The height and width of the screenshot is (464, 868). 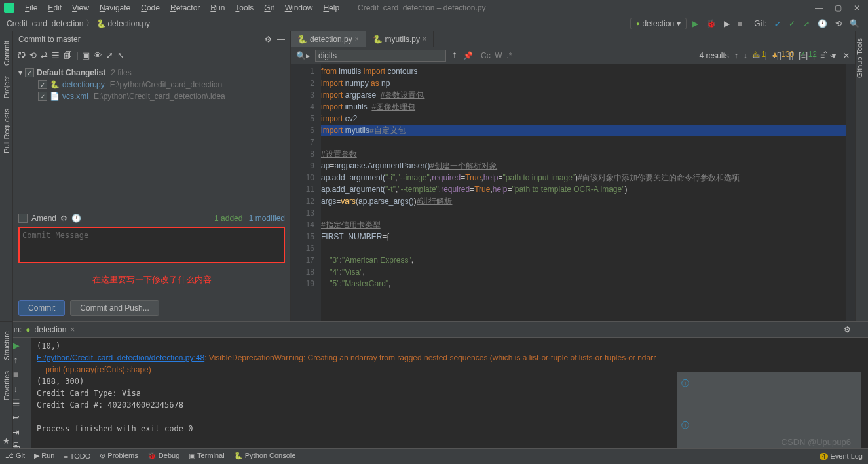 What do you see at coordinates (850, 193) in the screenshot?
I see `minimap` at bounding box center [850, 193].